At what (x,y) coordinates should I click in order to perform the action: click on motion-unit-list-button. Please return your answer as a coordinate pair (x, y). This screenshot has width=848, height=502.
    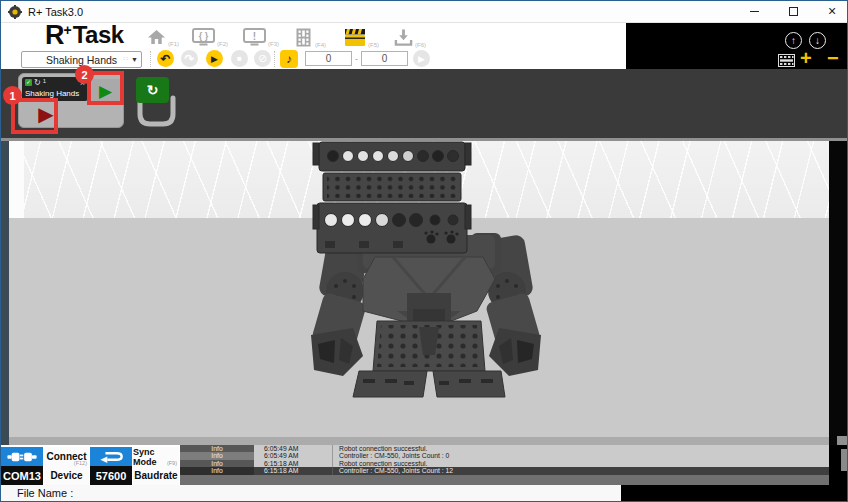
    Looking at the image, I should click on (786, 60).